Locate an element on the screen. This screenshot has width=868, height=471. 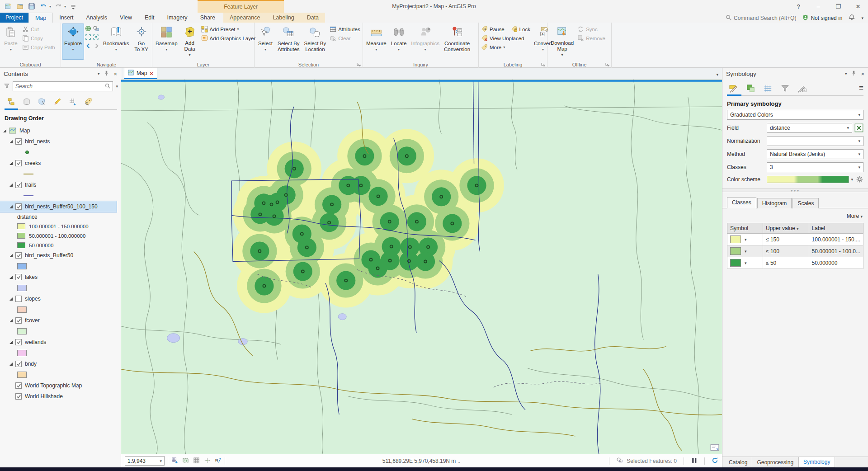
full-extent-icon is located at coordinates (88, 29).